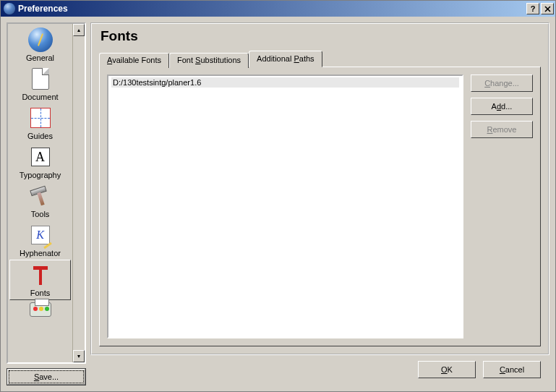 This screenshot has width=556, height=392. I want to click on fonts-icon, so click(40, 275).